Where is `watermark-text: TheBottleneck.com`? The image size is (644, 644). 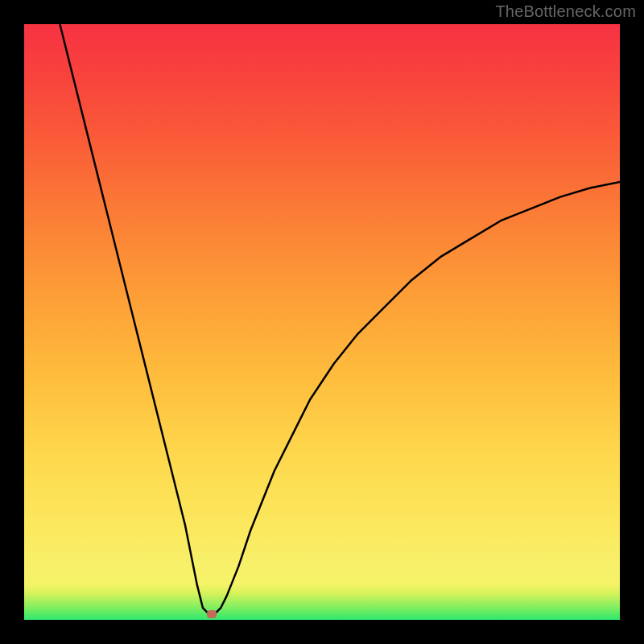 watermark-text: TheBottleneck.com is located at coordinates (565, 11).